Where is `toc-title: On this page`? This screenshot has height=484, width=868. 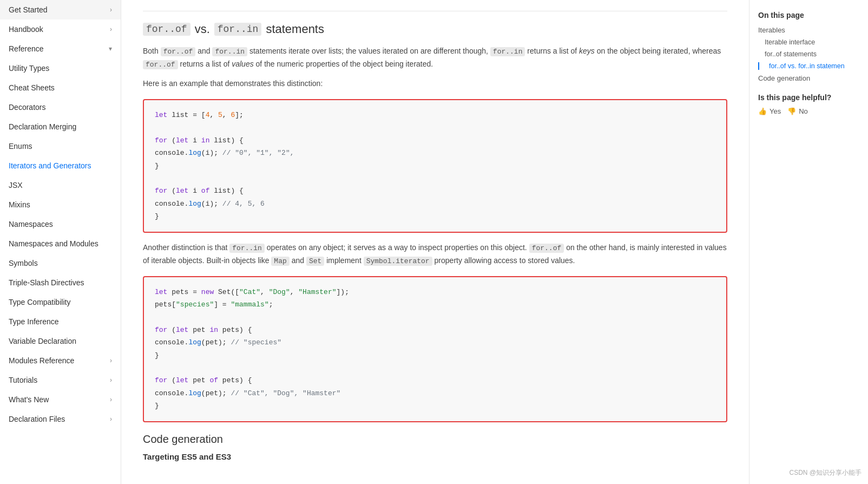 toc-title: On this page is located at coordinates (808, 15).